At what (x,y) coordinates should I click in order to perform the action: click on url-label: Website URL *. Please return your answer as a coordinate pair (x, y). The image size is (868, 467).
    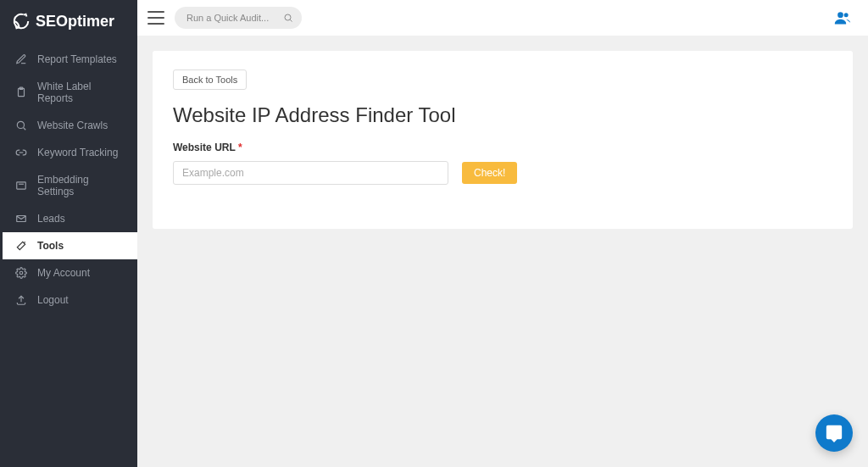
    Looking at the image, I should click on (208, 147).